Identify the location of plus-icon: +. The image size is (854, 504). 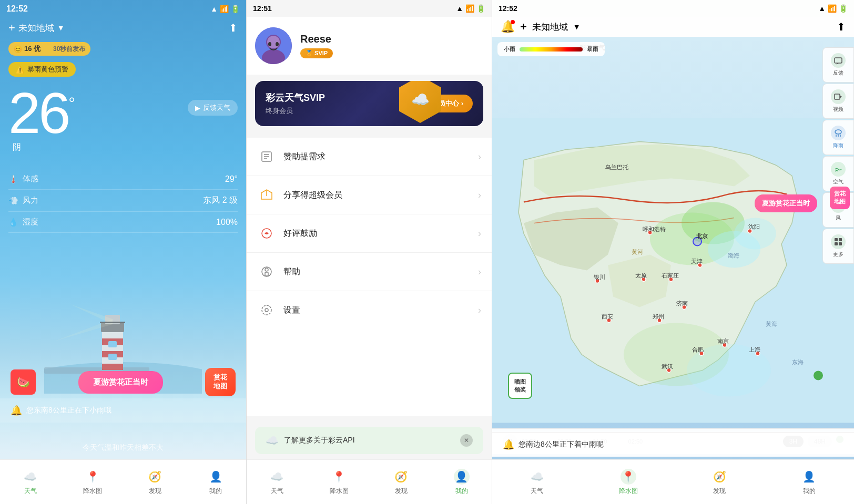
(12, 28).